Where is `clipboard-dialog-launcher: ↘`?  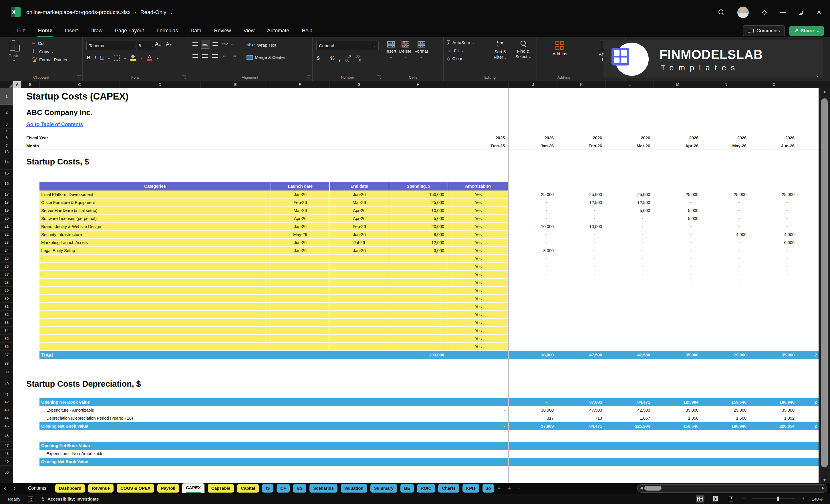
clipboard-dialog-launcher: ↘ is located at coordinates (79, 77).